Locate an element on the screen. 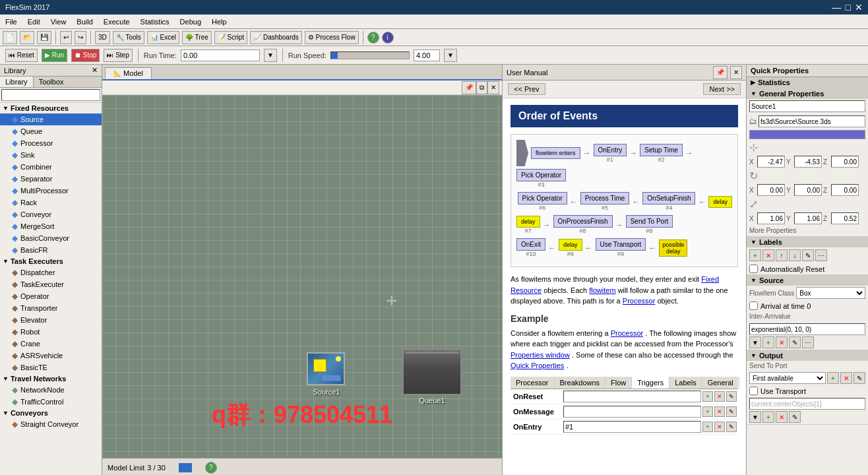  step-btn: ⏭ Step is located at coordinates (117, 55).